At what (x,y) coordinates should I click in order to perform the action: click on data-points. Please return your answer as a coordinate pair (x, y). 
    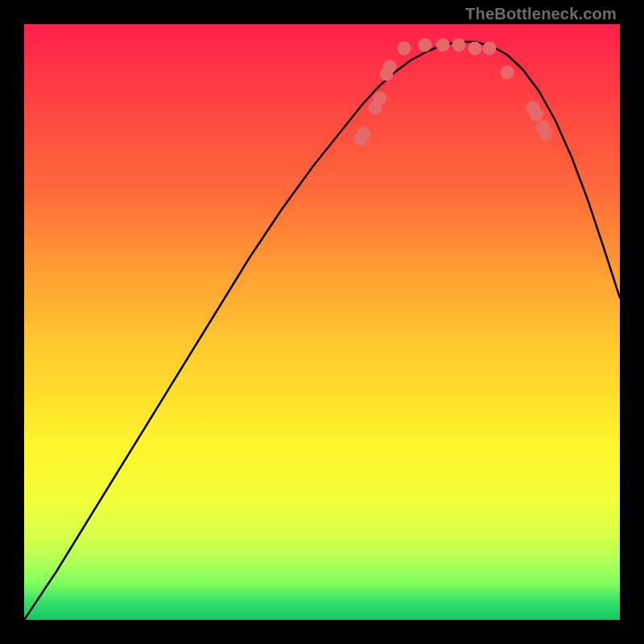
    Looking at the image, I should click on (454, 93).